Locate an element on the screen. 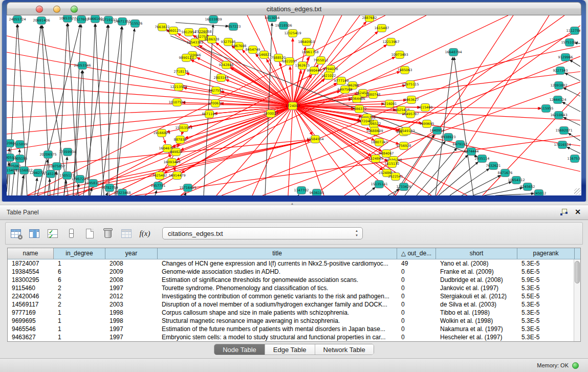 The width and height of the screenshot is (588, 372). table-cell: Stergiakouli et al. (2012) is located at coordinates (477, 296).